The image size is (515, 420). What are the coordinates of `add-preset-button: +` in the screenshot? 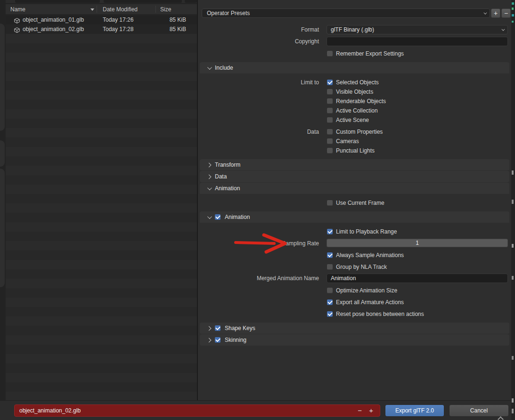 It's located at (496, 13).